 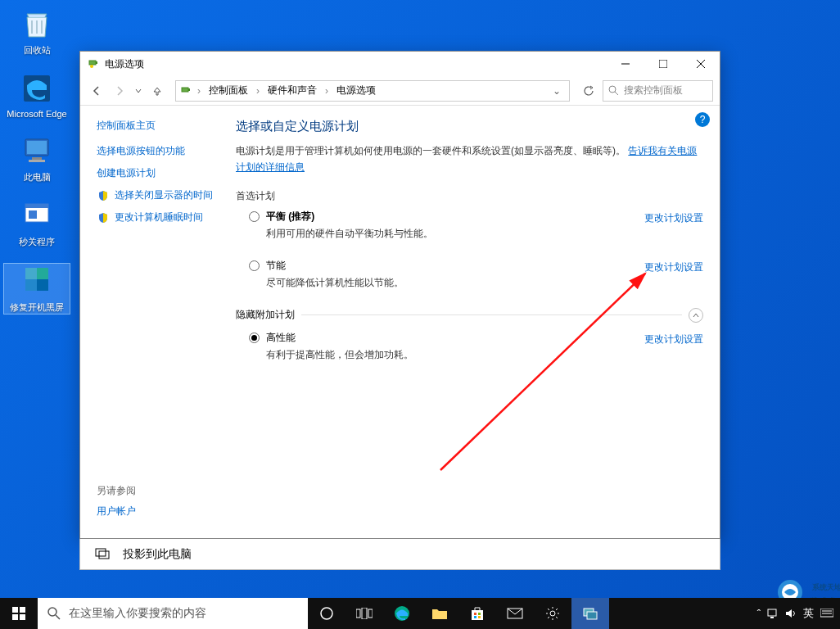 I want to click on desktop-icons: 回收站 Microsoft Edge 此电脑 秒关程序 修复开机黑屏, so click(x=37, y=168).